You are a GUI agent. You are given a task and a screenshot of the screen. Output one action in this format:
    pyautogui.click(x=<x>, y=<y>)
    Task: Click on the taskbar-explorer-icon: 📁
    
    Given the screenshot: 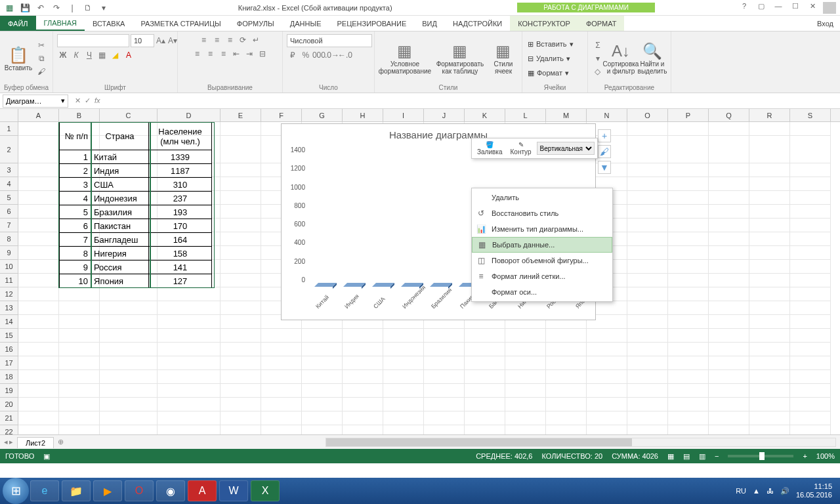 What is the action you would take?
    pyautogui.click(x=76, y=491)
    